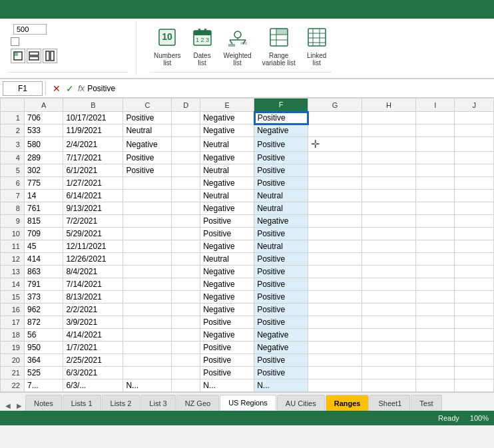 The width and height of the screenshot is (494, 448). Describe the element at coordinates (13, 144) in the screenshot. I see `row-header: 3` at that location.